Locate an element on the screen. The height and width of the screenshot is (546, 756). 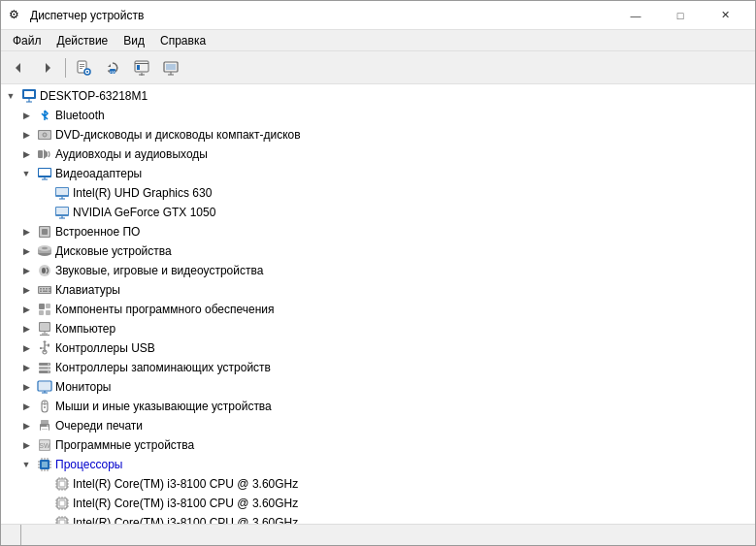
menu-view: Вид is located at coordinates (134, 41).